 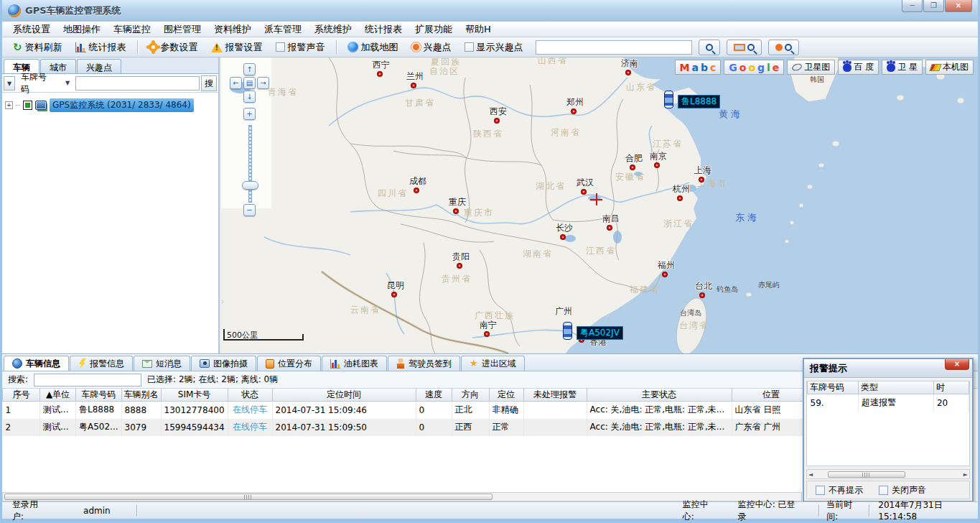 I want to click on bottom-tab-6: 驾驶员签到, so click(x=424, y=364).